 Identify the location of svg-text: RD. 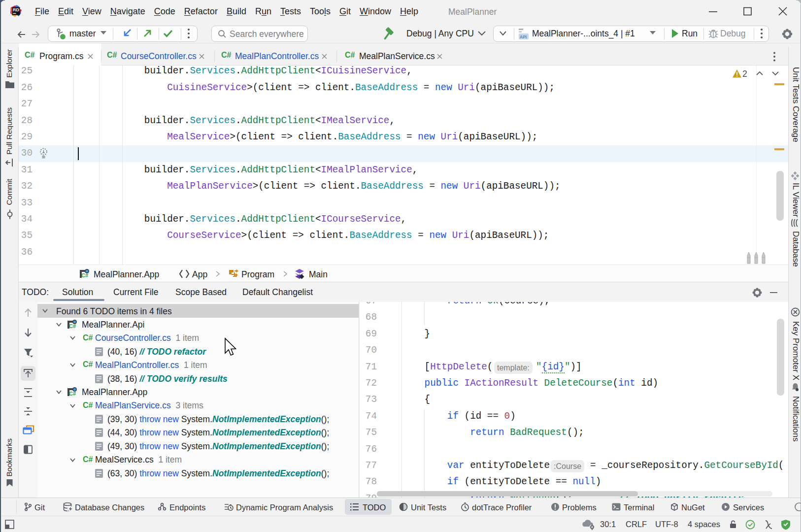
(16, 10).